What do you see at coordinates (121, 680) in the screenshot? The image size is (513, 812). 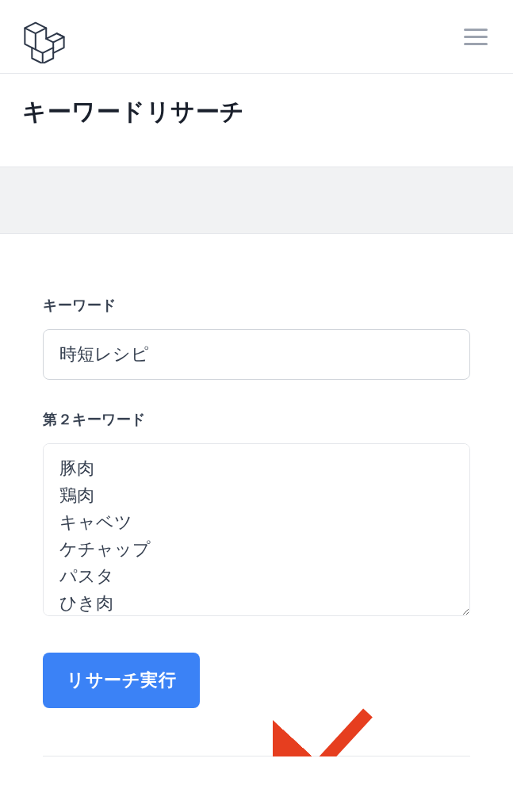 I see `research-submit-button: リサーチ実行` at bounding box center [121, 680].